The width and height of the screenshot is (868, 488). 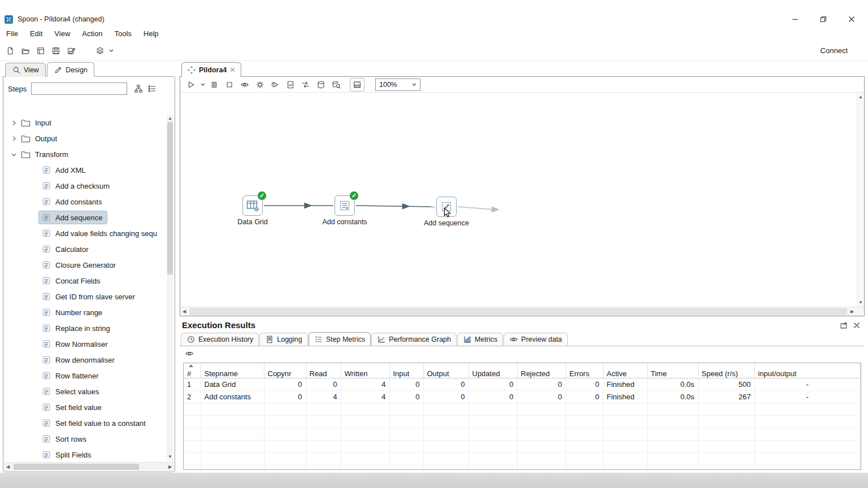 I want to click on tree-item-add-sequence: Add sequence, so click(x=85, y=217).